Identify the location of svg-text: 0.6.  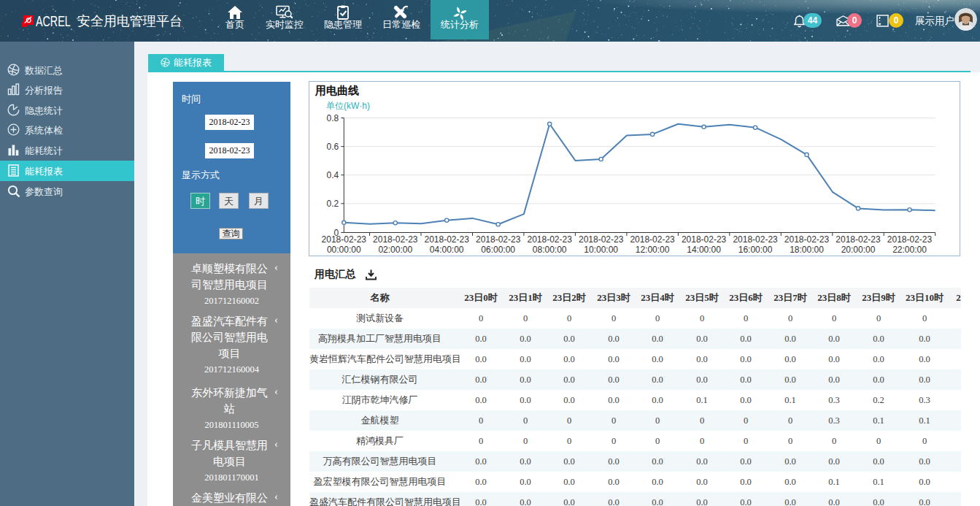
(333, 147).